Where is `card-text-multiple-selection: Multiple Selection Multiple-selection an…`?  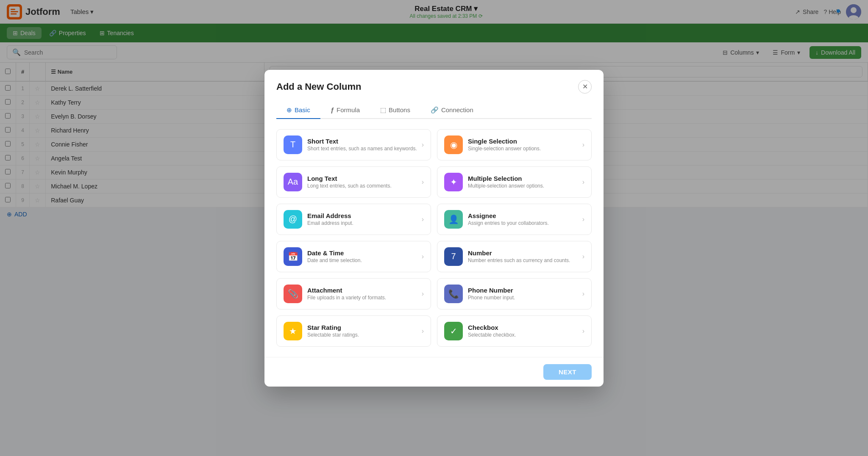 card-text-multiple-selection: Multiple Selection Multiple-selection an… is located at coordinates (506, 182).